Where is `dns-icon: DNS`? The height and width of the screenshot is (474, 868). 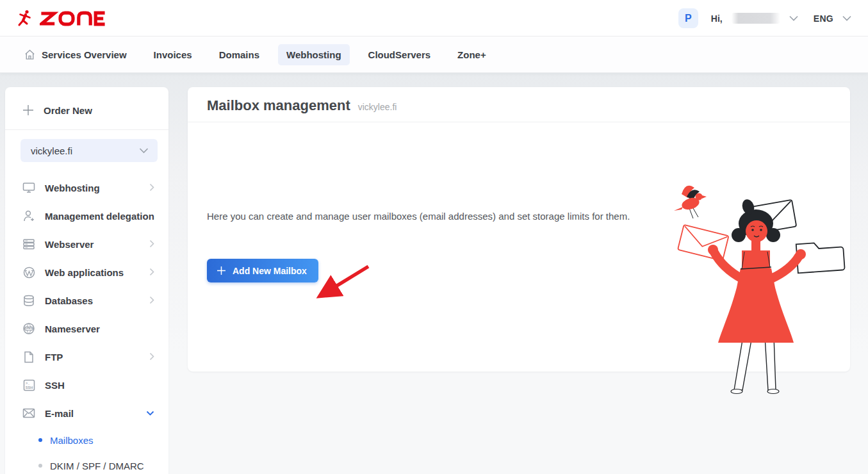 dns-icon: DNS is located at coordinates (29, 329).